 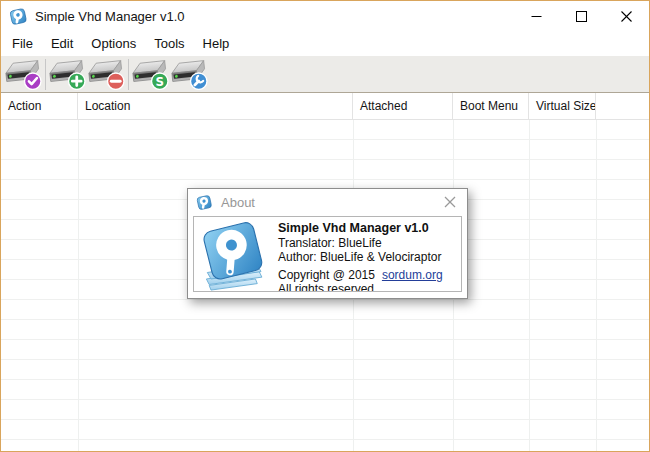 What do you see at coordinates (24, 74) in the screenshot?
I see `attach-vhd-button` at bounding box center [24, 74].